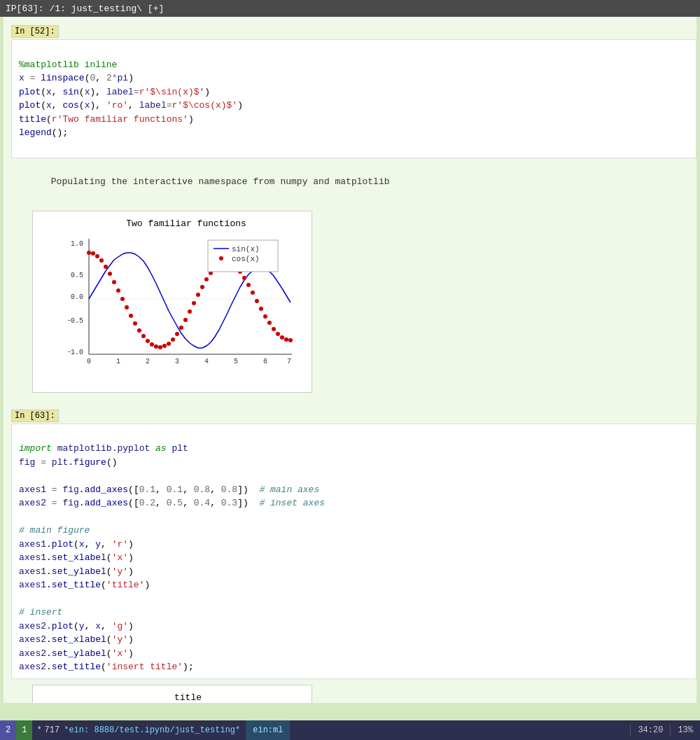 The image size is (700, 740). Describe the element at coordinates (76, 321) in the screenshot. I see `svg-text: −0.5` at that location.